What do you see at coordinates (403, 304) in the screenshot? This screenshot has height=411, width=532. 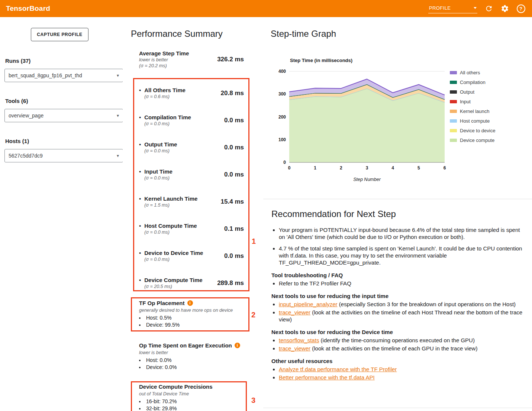 I see `recommendation-item: input_pipeline_analyzer (especially Sect…` at bounding box center [403, 304].